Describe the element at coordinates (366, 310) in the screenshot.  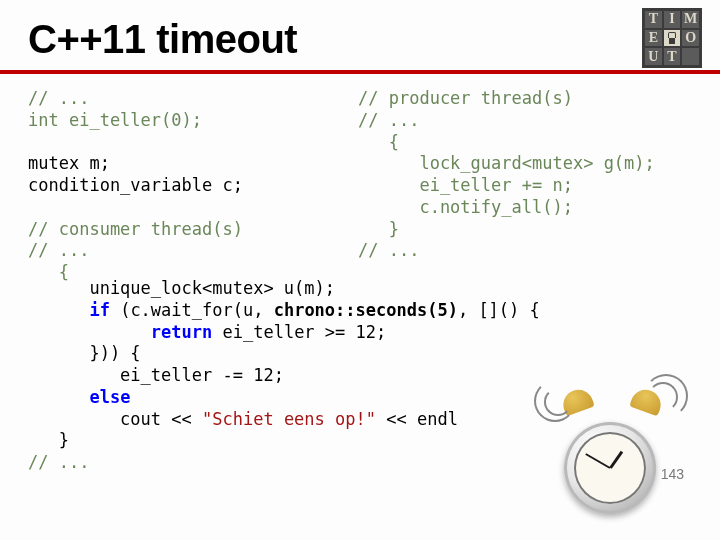
I see `code-bold: chrono::seconds(5)` at that location.